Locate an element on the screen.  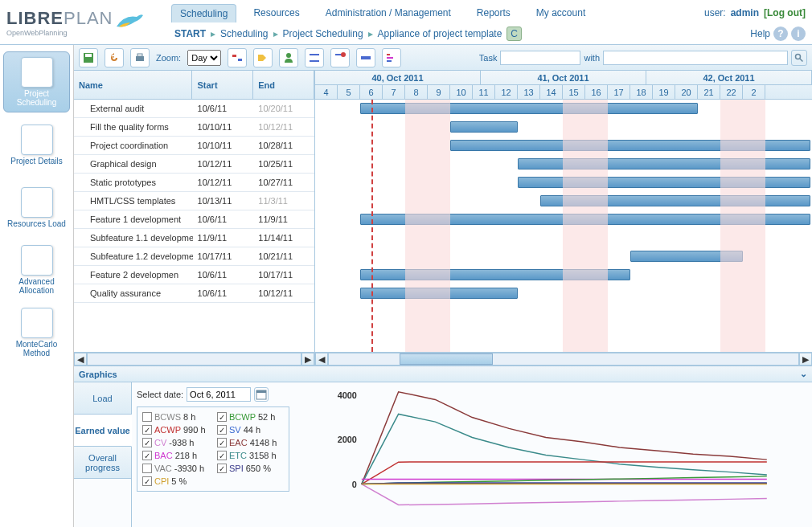
tab-admin: Administration / Management is located at coordinates (388, 13).